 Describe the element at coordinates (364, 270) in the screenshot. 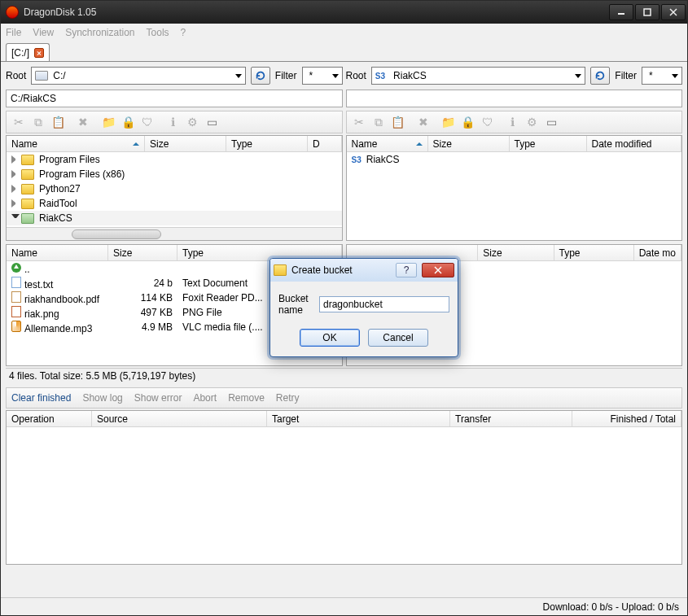

I see `dialog-title-bar: Create bucket ?` at that location.